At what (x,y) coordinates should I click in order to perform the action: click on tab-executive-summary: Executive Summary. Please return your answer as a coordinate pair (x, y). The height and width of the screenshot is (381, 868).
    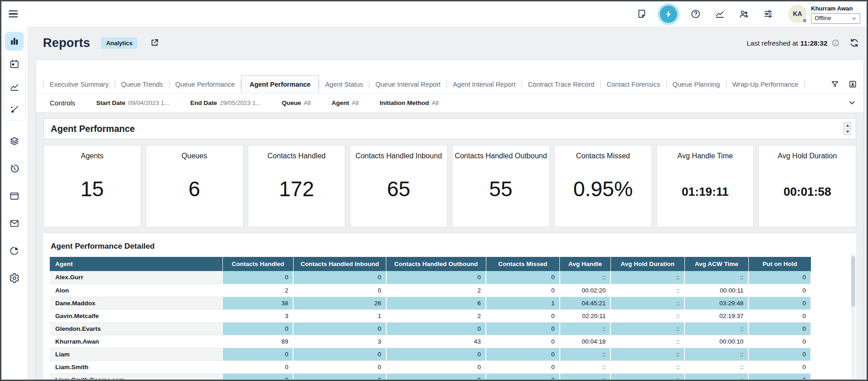
    Looking at the image, I should click on (79, 84).